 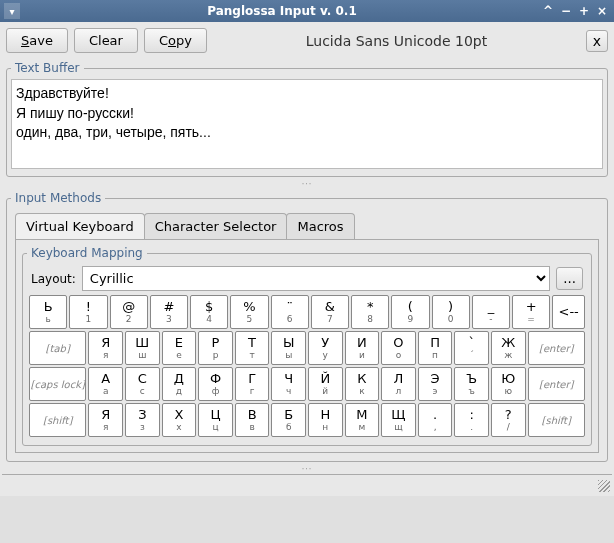 I want to click on window-title: Panglossa Input v. 0.1, so click(x=282, y=11).